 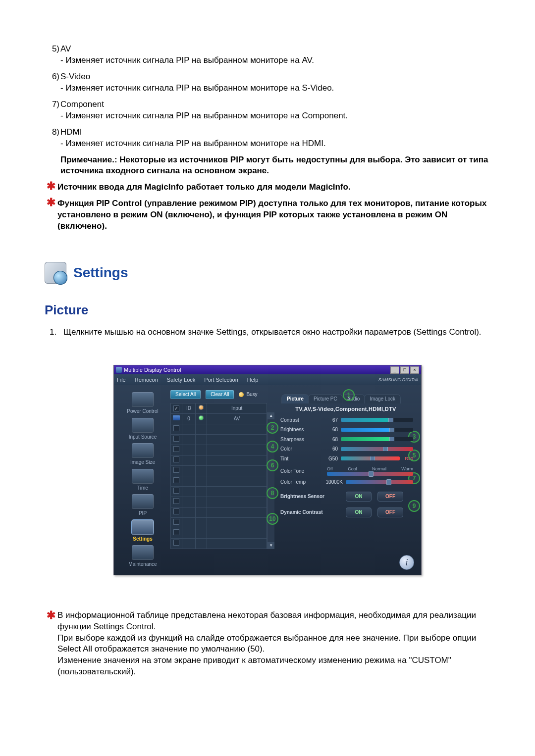 I want to click on tint-value: G50, so click(x=329, y=459).